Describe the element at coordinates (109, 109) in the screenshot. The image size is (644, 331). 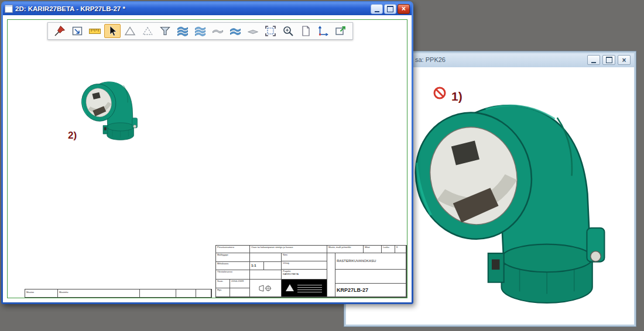
I see `3d-model-small` at that location.